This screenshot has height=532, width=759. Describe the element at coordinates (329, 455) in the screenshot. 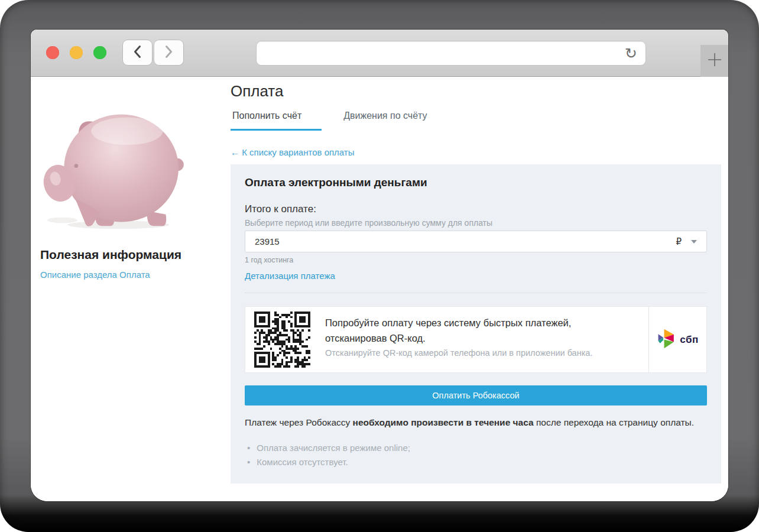

I see `payment-bullets: Оплата зачисляется в режиме online; Коми…` at that location.